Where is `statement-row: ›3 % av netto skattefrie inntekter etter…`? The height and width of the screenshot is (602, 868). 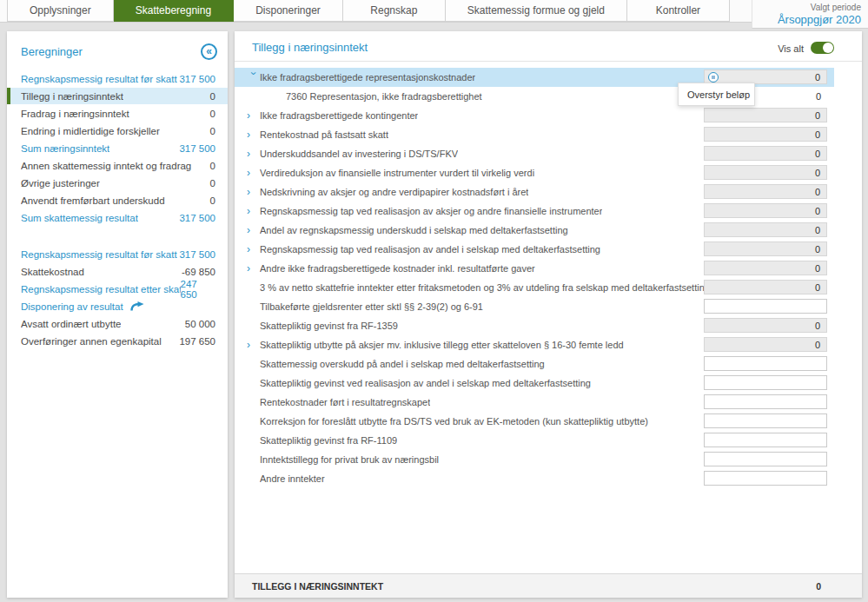 statement-row: ›3 % av netto skattefrie inntekter etter… is located at coordinates (534, 288).